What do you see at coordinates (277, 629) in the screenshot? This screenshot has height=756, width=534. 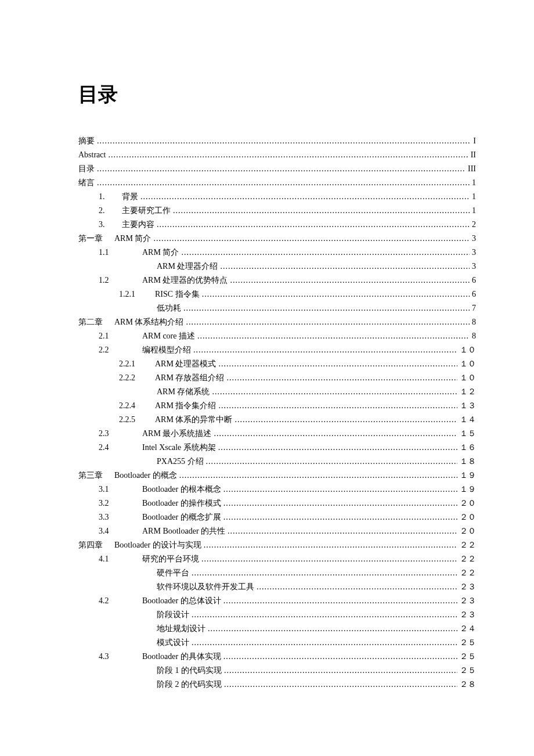 I see `toc-entry: 地址规划设计２４` at bounding box center [277, 629].